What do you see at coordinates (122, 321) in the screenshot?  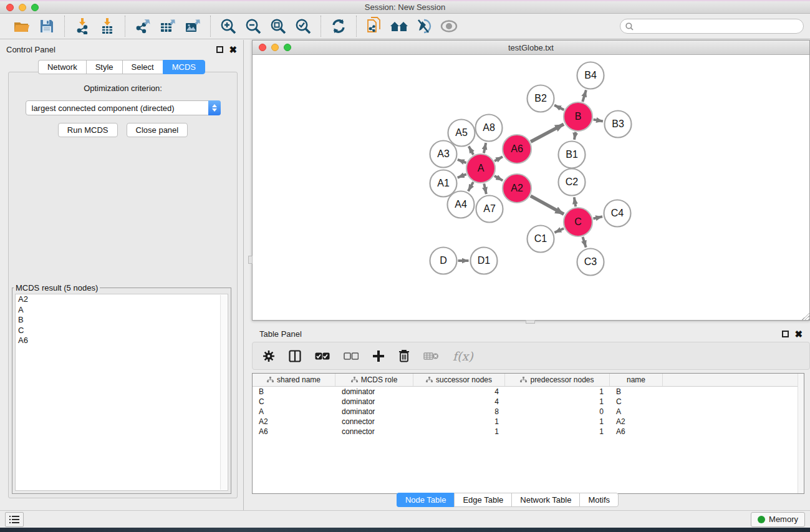 I see `result-list-item: B` at bounding box center [122, 321].